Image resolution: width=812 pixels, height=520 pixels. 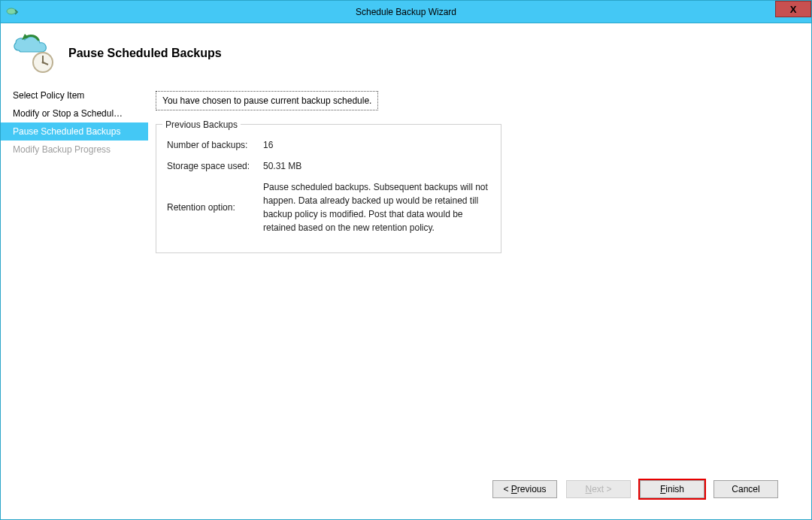 I want to click on groupbox-title: Previous Backups, so click(x=201, y=125).